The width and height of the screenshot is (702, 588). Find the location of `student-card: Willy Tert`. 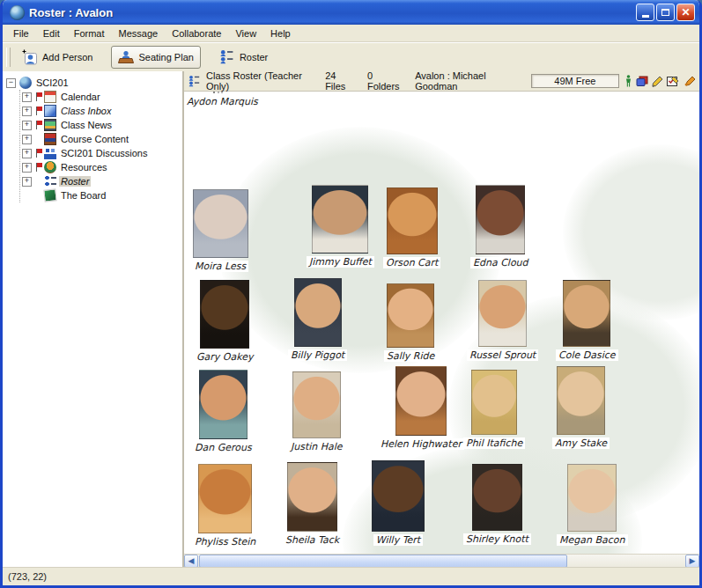

student-card: Willy Tert is located at coordinates (398, 503).